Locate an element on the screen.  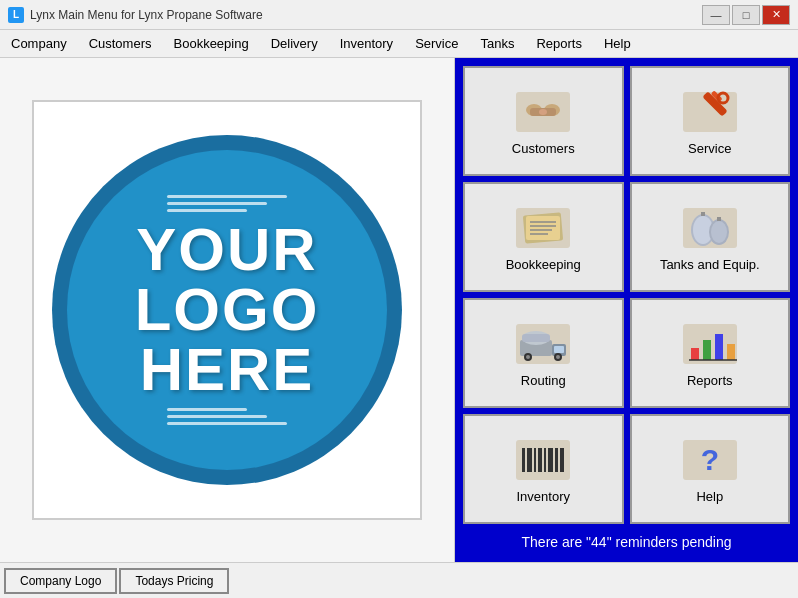
help-icon: ? is located at coordinates (710, 460).